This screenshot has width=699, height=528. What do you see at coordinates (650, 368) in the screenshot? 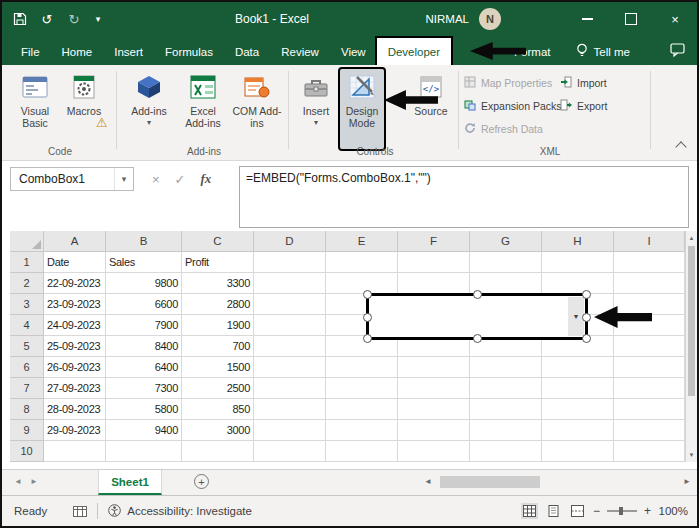
I see `cell-I6` at bounding box center [650, 368].